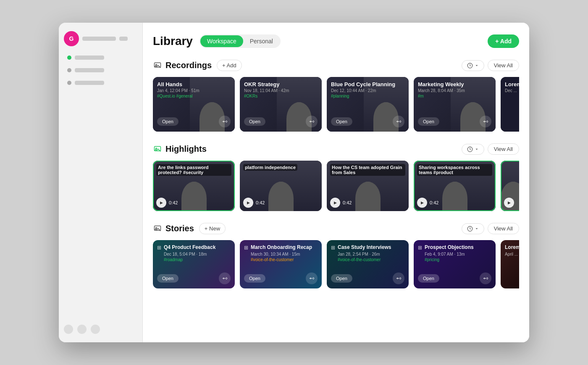 This screenshot has height=365, width=588. I want to click on stories-view-all-button: View All, so click(503, 229).